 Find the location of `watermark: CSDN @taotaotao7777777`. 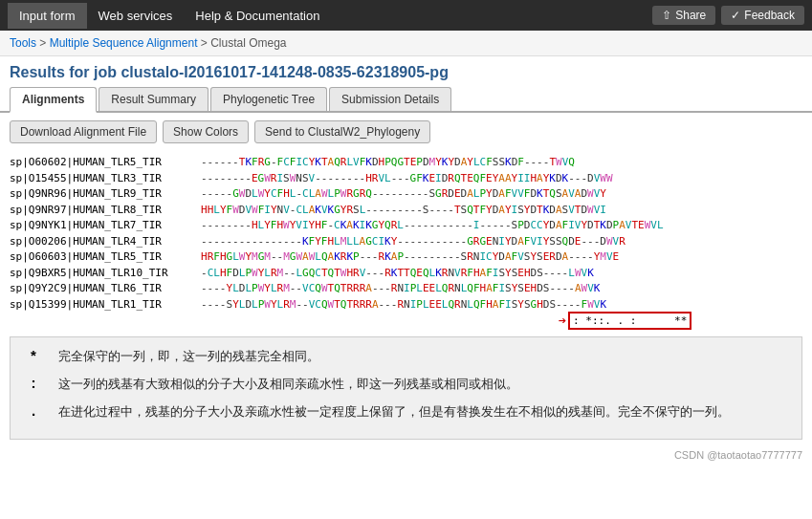

watermark: CSDN @taotaotao7777777 is located at coordinates (406, 455).